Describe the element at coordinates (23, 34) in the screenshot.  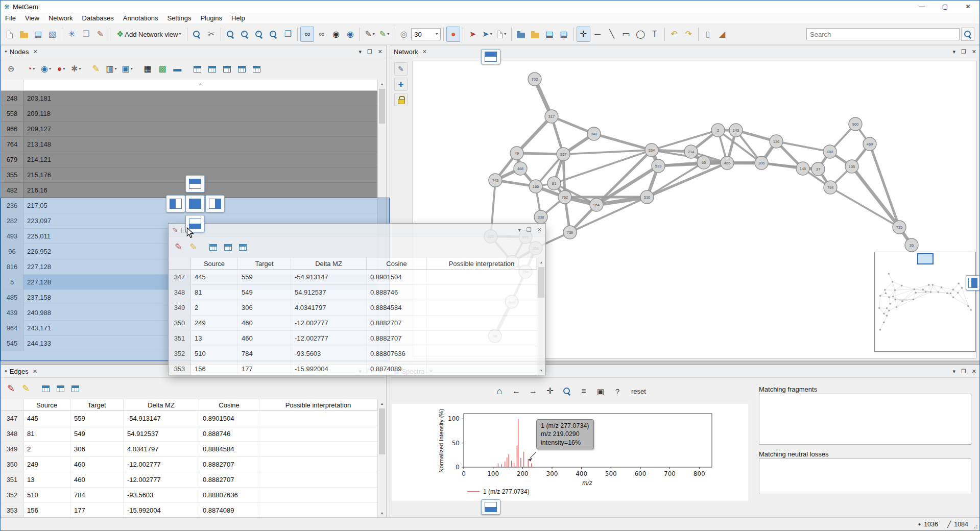
I see `open-project-button` at that location.